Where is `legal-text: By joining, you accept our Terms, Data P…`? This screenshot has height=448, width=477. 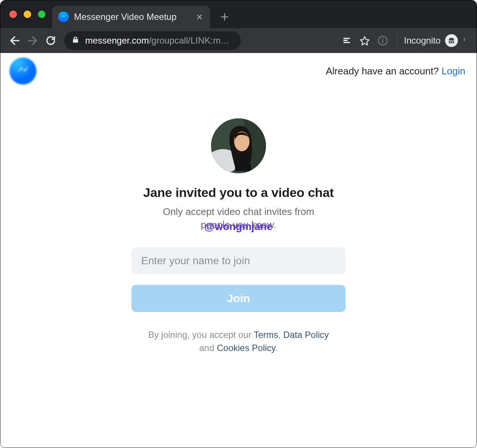 legal-text: By joining, you accept our Terms, Data P… is located at coordinates (238, 342).